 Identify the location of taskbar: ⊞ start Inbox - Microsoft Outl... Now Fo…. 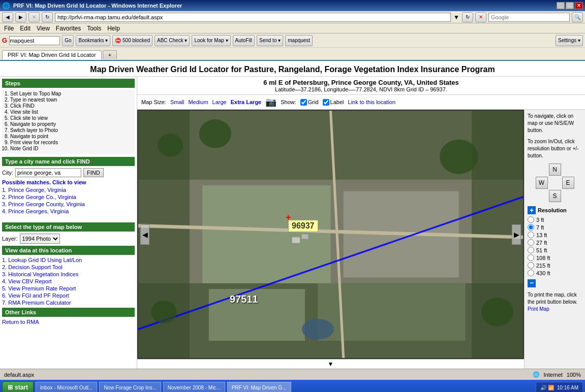
(293, 386).